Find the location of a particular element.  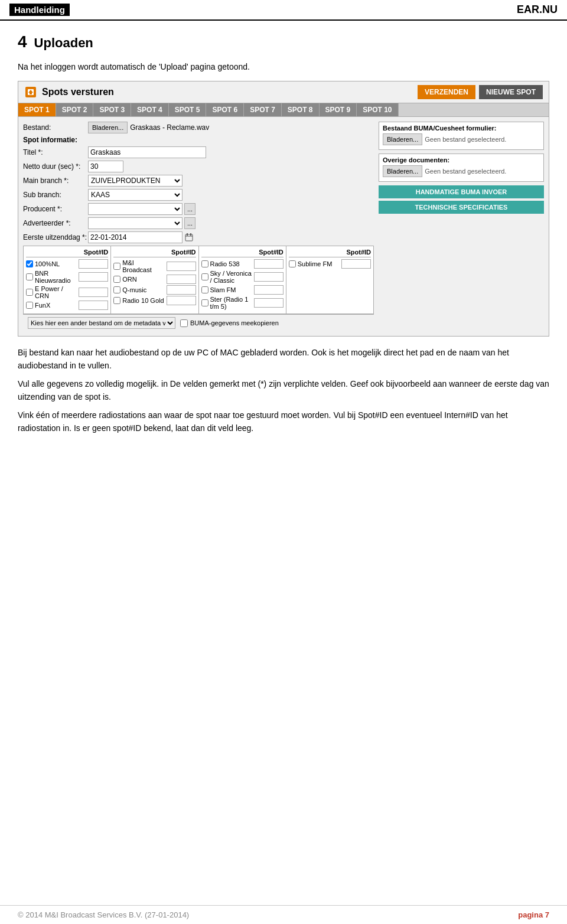

radio-label: M&I Broadcast is located at coordinates (143, 266).